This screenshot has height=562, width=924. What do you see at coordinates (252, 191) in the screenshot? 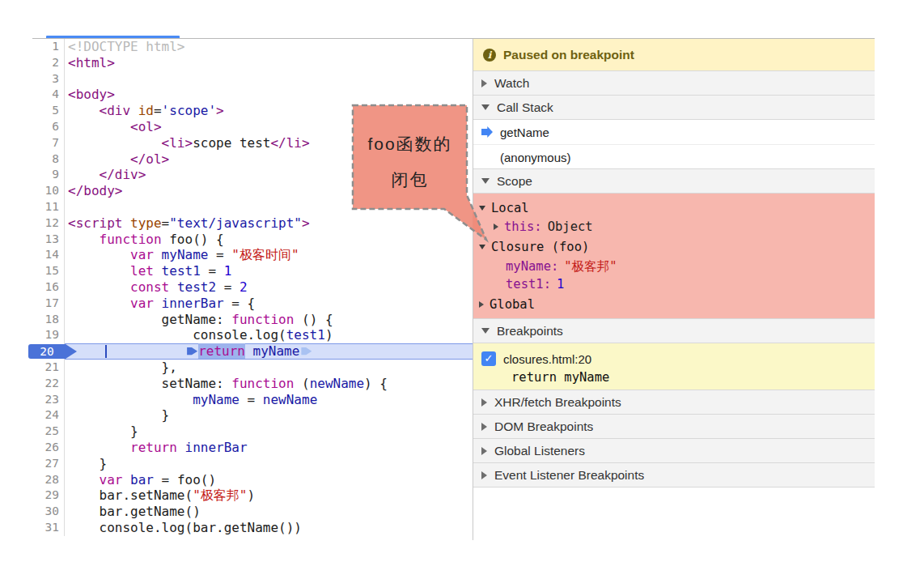
I see `code-line-10: 10</body>` at bounding box center [252, 191].